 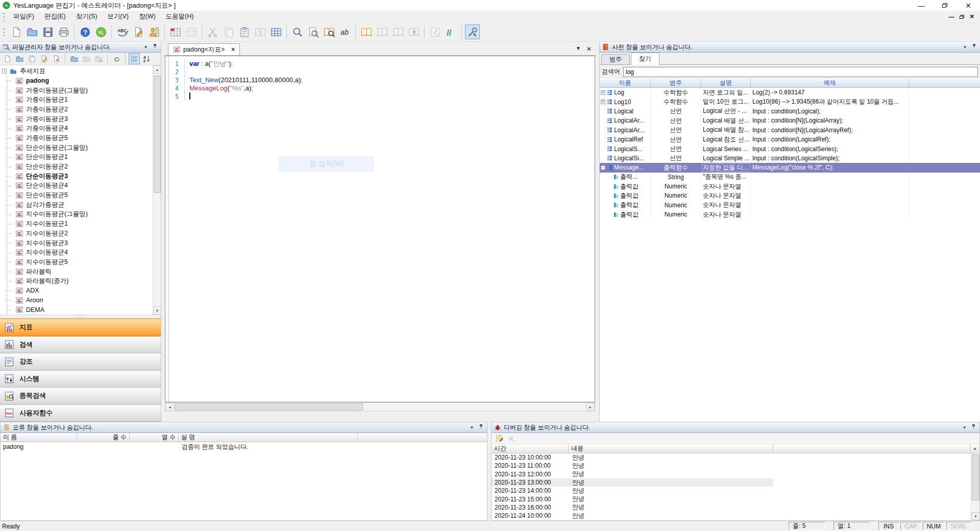 What do you see at coordinates (204, 49) in the screenshot?
I see `tab-padong: padong<지표> ×` at bounding box center [204, 49].